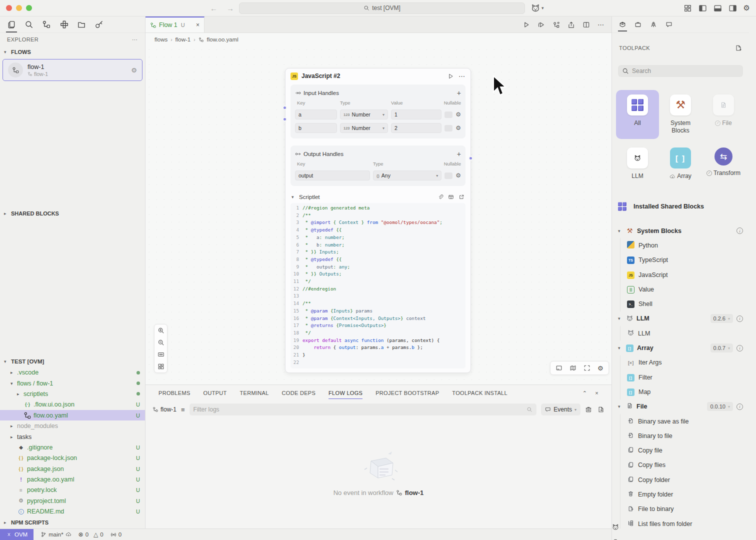  Describe the element at coordinates (638, 114) in the screenshot. I see `toolpack-category-all: All` at that location.